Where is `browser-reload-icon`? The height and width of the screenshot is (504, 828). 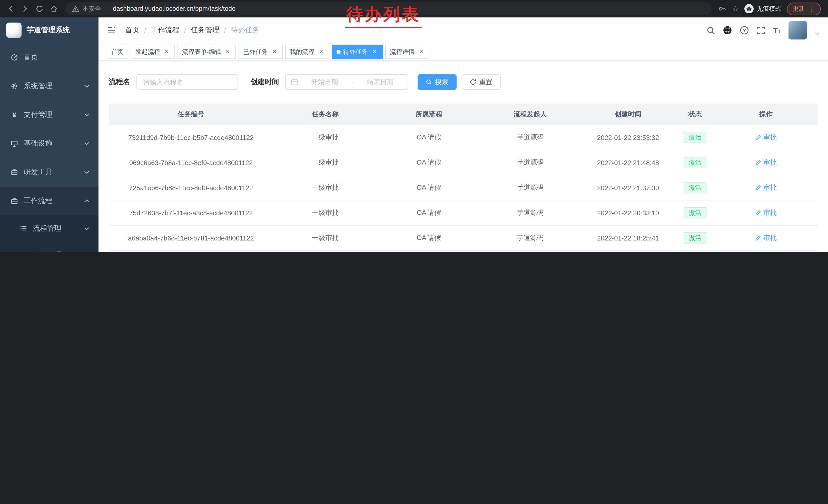 browser-reload-icon is located at coordinates (40, 9).